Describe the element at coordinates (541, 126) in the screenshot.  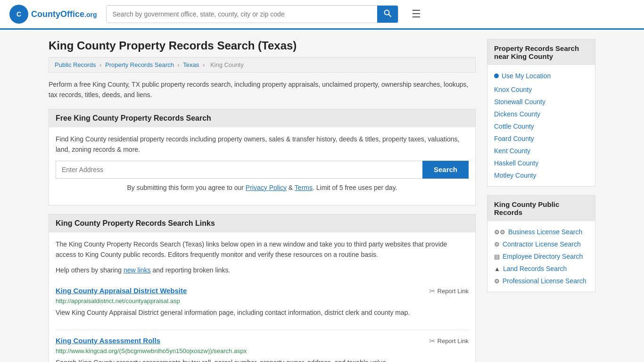
I see `sidebar-link-cottle: Cottle County` at that location.